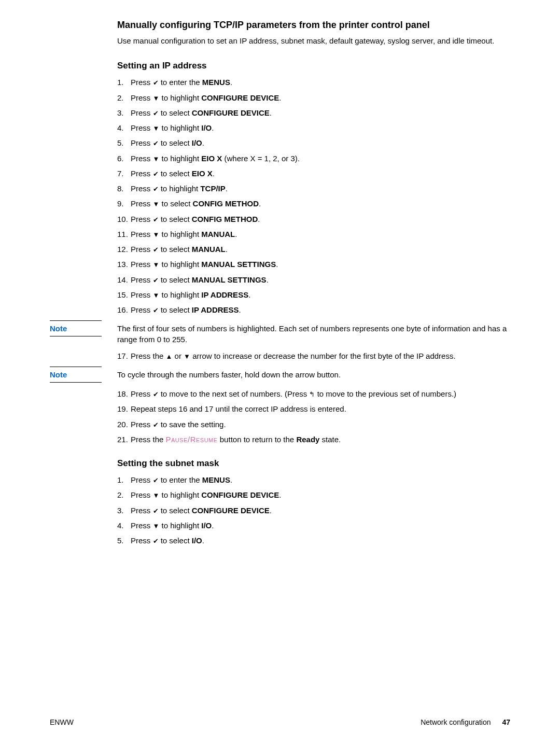  I want to click on footer-right: Network configuration 47, so click(466, 722).